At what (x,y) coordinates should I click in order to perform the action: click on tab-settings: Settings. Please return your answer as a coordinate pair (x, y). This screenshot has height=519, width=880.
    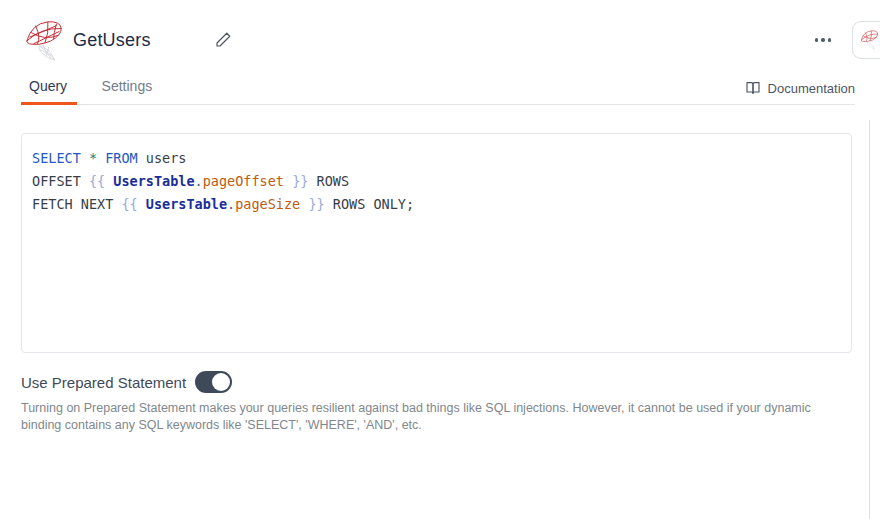
    Looking at the image, I should click on (128, 88).